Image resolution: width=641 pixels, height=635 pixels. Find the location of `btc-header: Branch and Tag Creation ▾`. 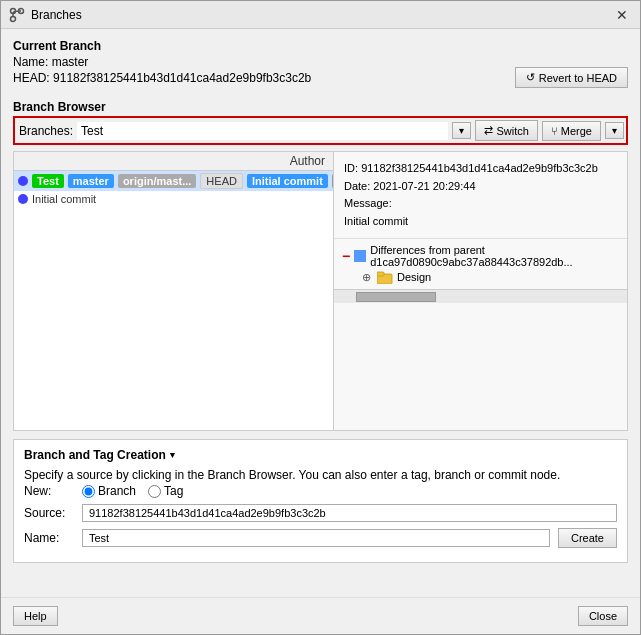

btc-header: Branch and Tag Creation ▾ is located at coordinates (320, 455).